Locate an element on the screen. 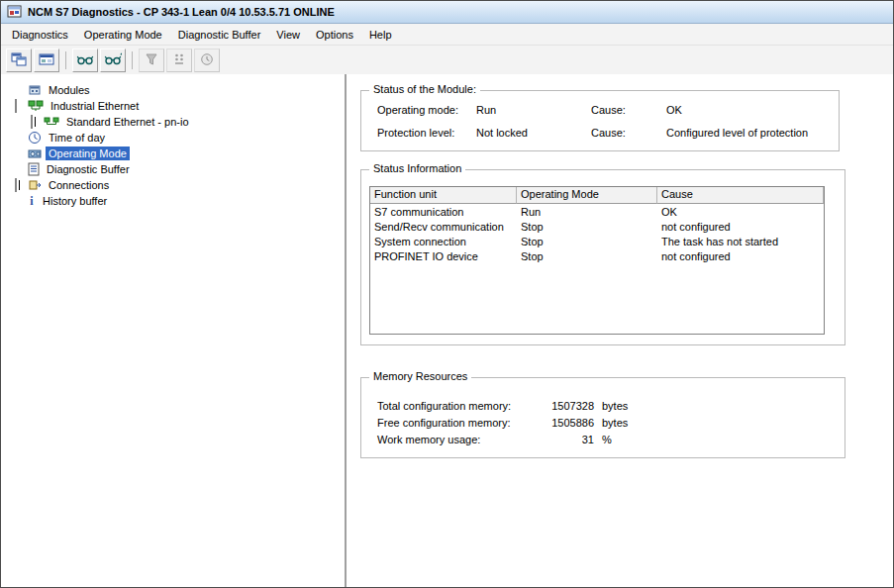  tree-item-label: Connections is located at coordinates (79, 185).